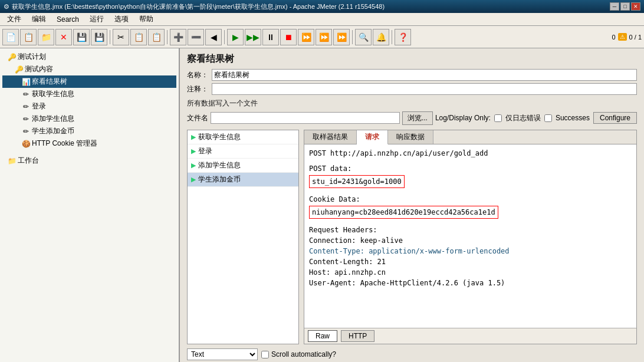 The width and height of the screenshot is (644, 362). What do you see at coordinates (46, 37) in the screenshot?
I see `tb-open: 📁` at bounding box center [46, 37].